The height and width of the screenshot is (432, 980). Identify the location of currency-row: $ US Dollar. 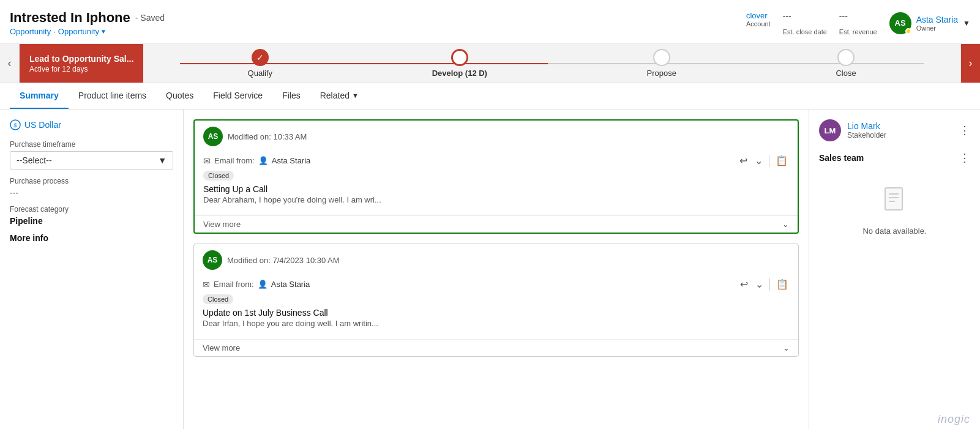
(92, 125).